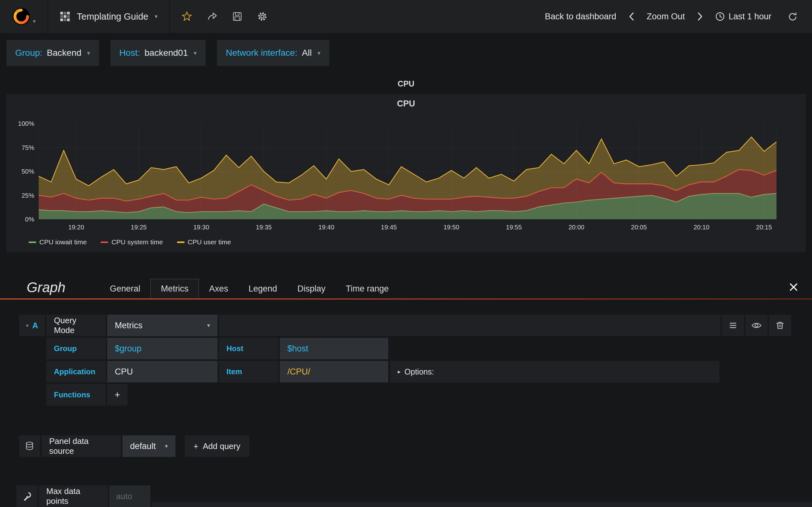  What do you see at coordinates (24, 16) in the screenshot?
I see `grafana-logo-menu: ▾` at bounding box center [24, 16].